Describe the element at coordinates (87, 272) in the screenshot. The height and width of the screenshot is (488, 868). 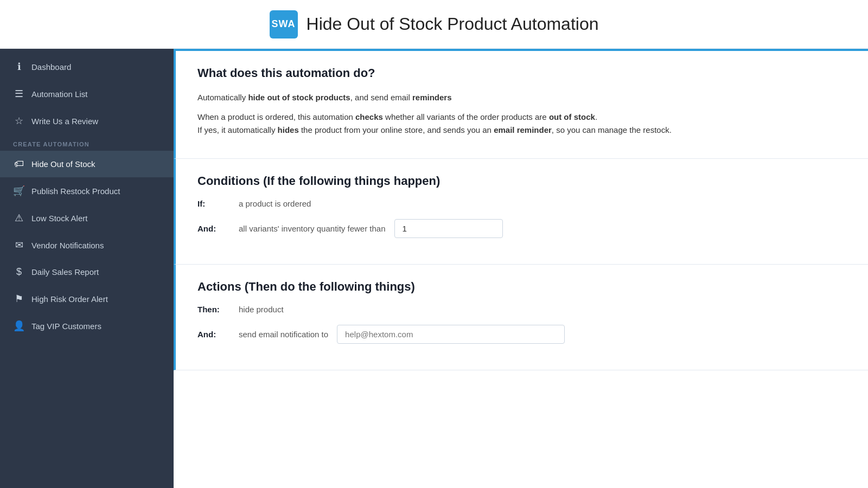
I see `sidebar-item-daily-sales-report: $ Daily Sales Report` at that location.